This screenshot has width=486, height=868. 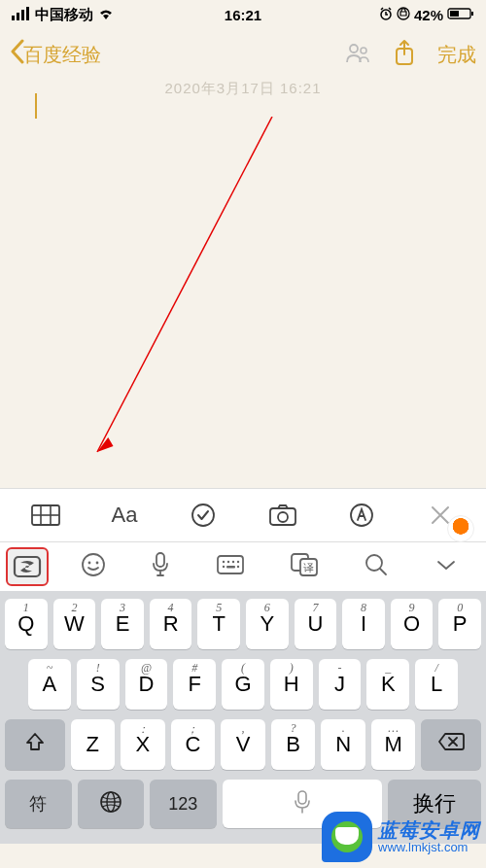 What do you see at coordinates (98, 684) in the screenshot?
I see `key-s: !S` at bounding box center [98, 684].